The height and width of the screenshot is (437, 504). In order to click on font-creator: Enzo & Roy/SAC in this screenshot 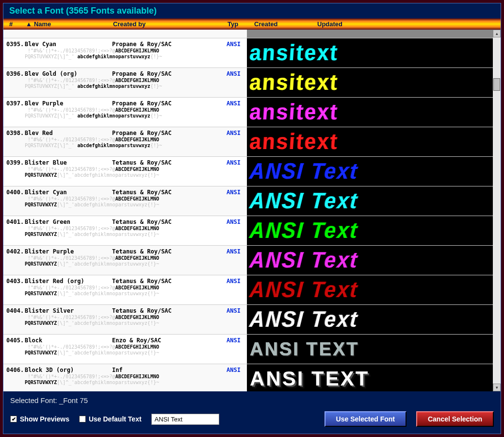, I will do `click(161, 341)`.